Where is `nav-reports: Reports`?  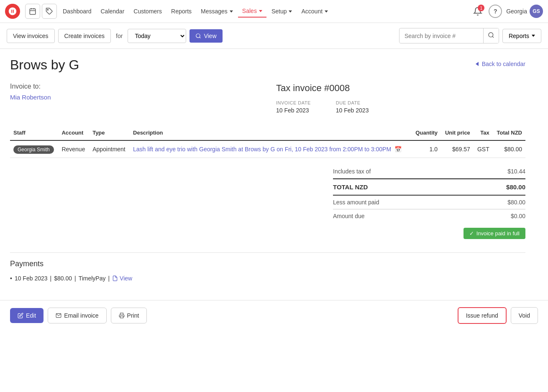 nav-reports: Reports is located at coordinates (182, 11).